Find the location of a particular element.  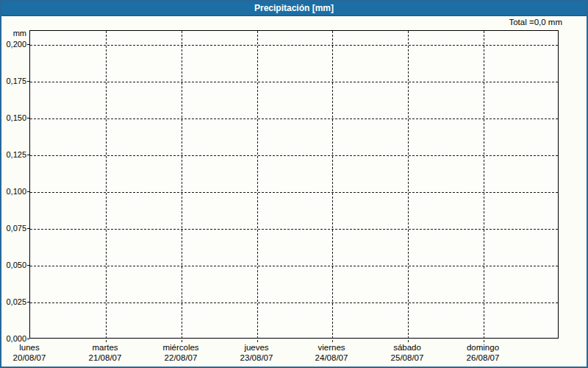

x-axis-day-date: 25/08/07 is located at coordinates (407, 358).